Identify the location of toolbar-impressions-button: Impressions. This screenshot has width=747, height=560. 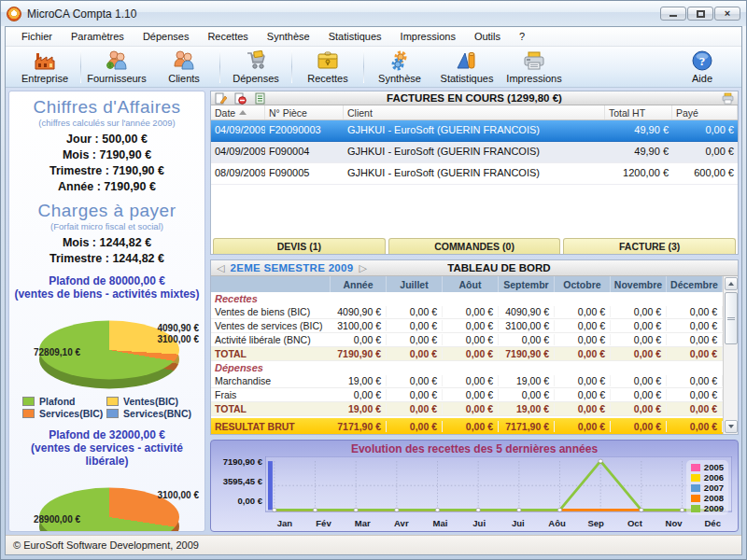
(534, 67).